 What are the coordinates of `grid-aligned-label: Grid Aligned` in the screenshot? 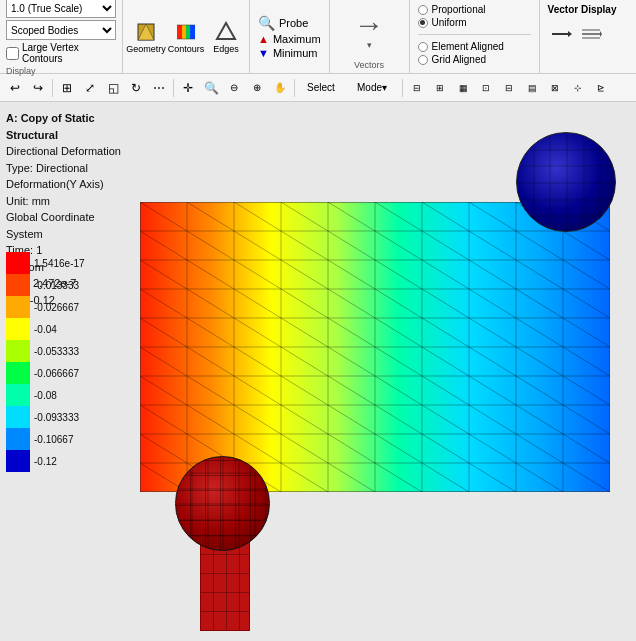 It's located at (459, 60).